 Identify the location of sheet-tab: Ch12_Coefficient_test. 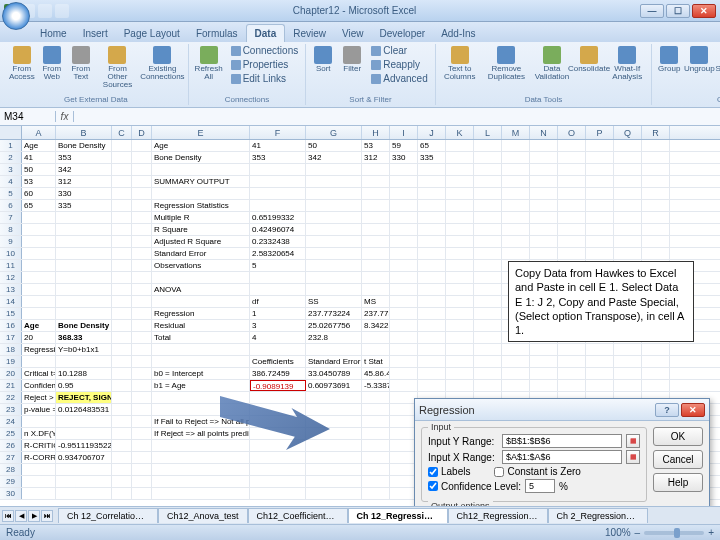
(298, 516).